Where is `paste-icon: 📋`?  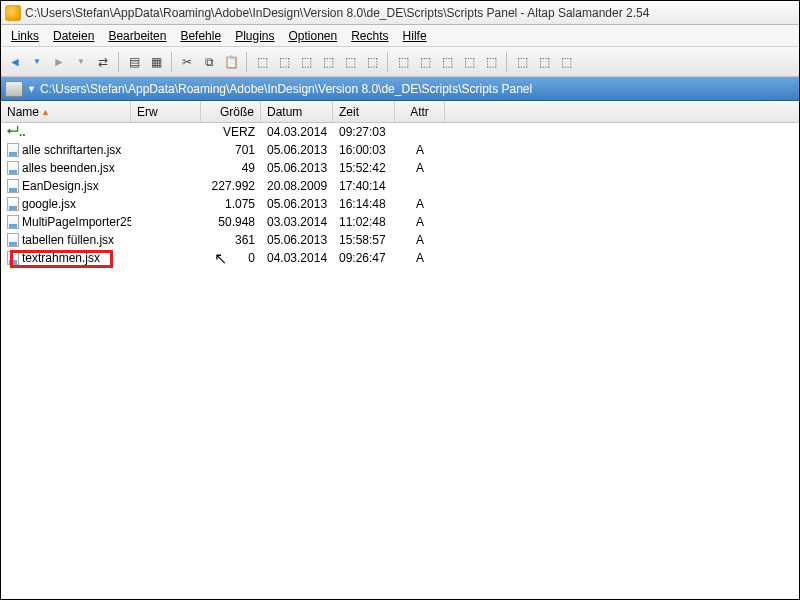
paste-icon: 📋 is located at coordinates (231, 62).